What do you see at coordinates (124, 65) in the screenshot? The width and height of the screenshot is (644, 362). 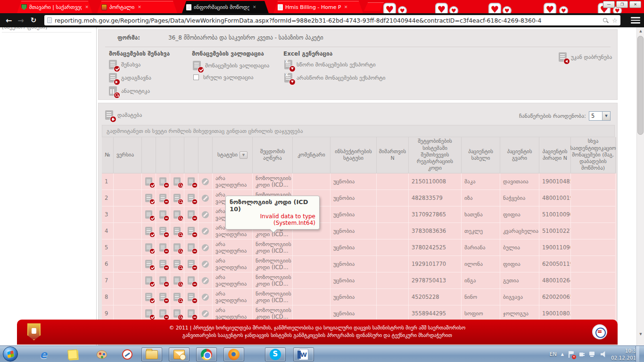 I see `save-button: შენახვა` at bounding box center [124, 65].